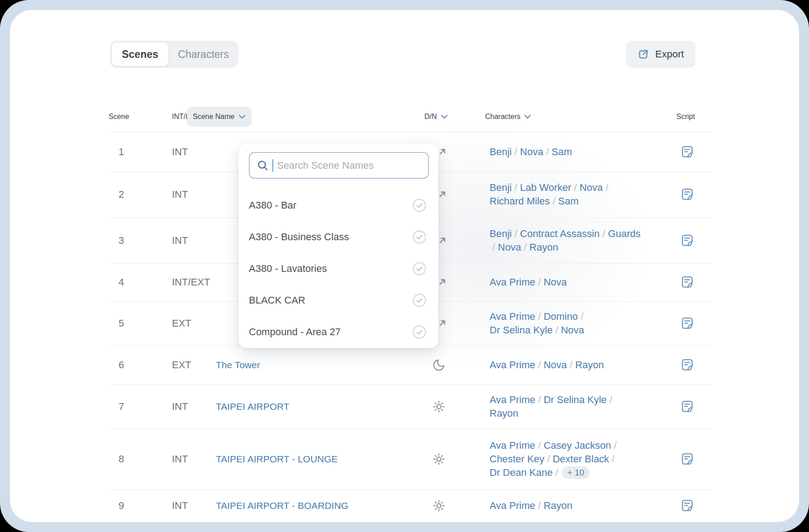 This screenshot has width=809, height=532. What do you see at coordinates (191, 282) in the screenshot?
I see `int-ext-value: INT/EXT` at bounding box center [191, 282].